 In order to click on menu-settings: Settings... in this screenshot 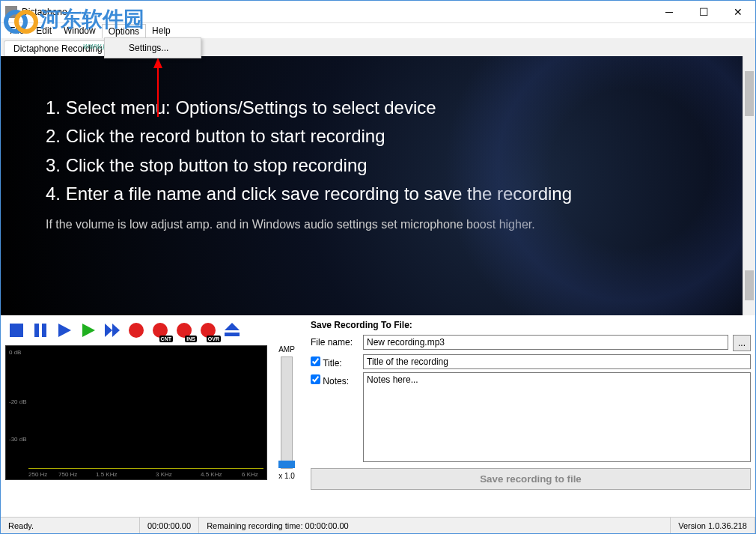, I will do `click(153, 48)`.